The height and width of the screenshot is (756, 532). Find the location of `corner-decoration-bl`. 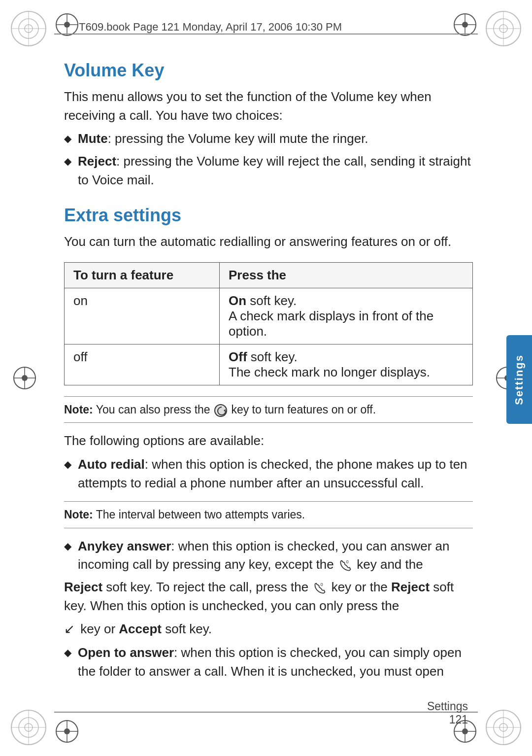

corner-decoration-bl is located at coordinates (29, 727).